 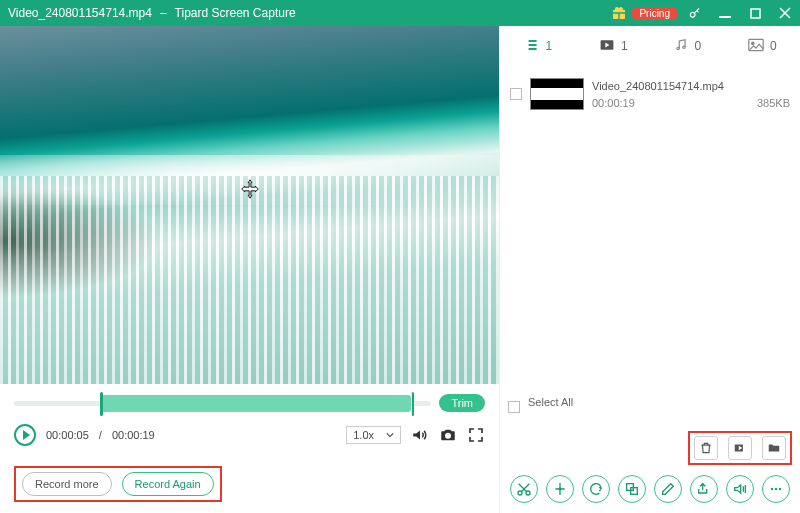 What do you see at coordinates (740, 448) in the screenshot?
I see `annotation-highlight` at bounding box center [740, 448].